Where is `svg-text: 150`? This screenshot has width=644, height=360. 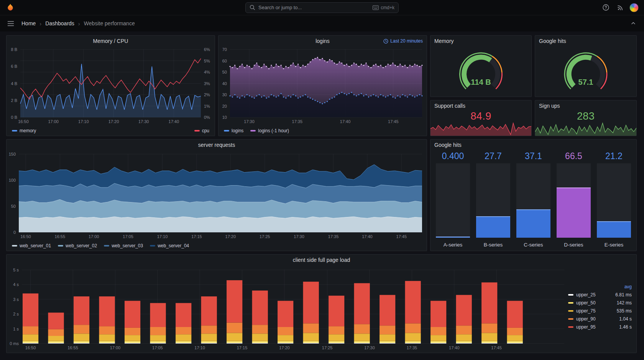
svg-text: 150 is located at coordinates (12, 154).